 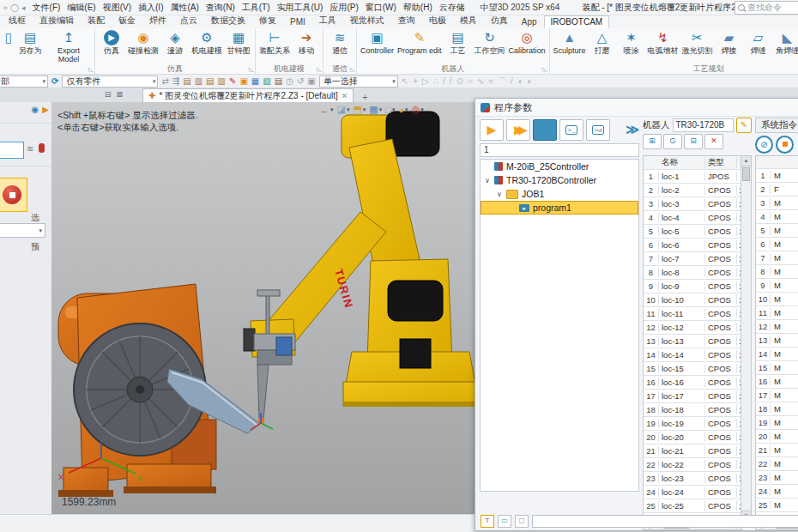 I want to click on ribbon-button-甘特图: ▦甘特图, so click(x=239, y=42).